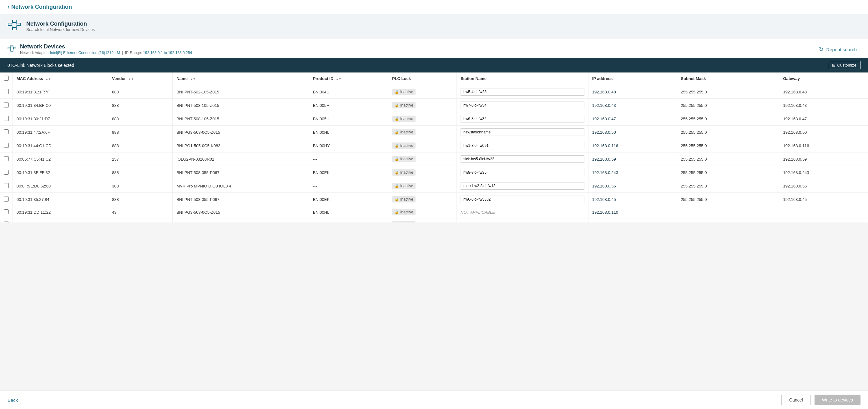 The image size is (868, 409). I want to click on adapter-name: Intel(R) Ethernet Connection (16) I219-L…, so click(85, 53).